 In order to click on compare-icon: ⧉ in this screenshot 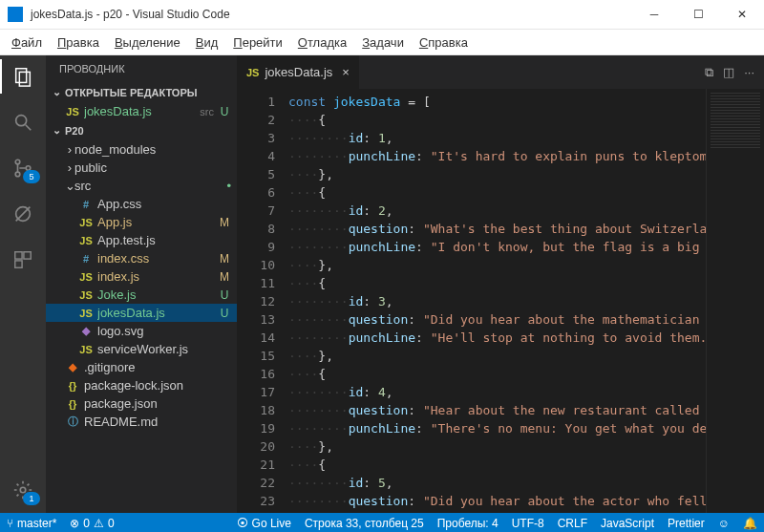, I will do `click(709, 73)`.